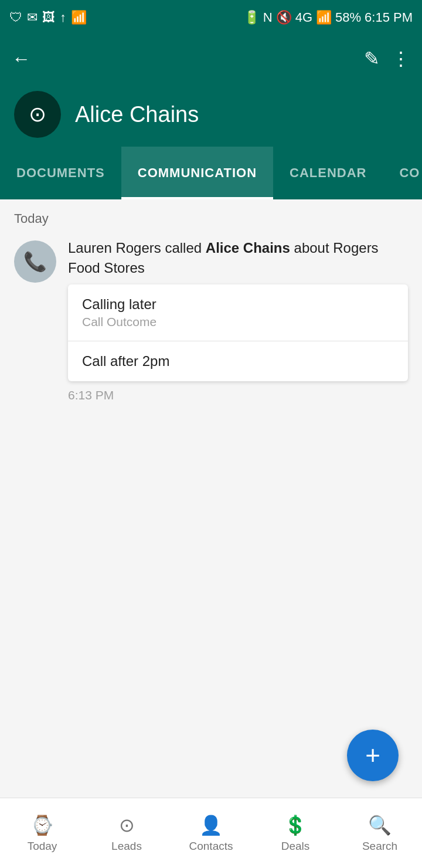 This screenshot has height=868, width=422. I want to click on dropdown-item-simple-label: Call after 2pm, so click(238, 361).